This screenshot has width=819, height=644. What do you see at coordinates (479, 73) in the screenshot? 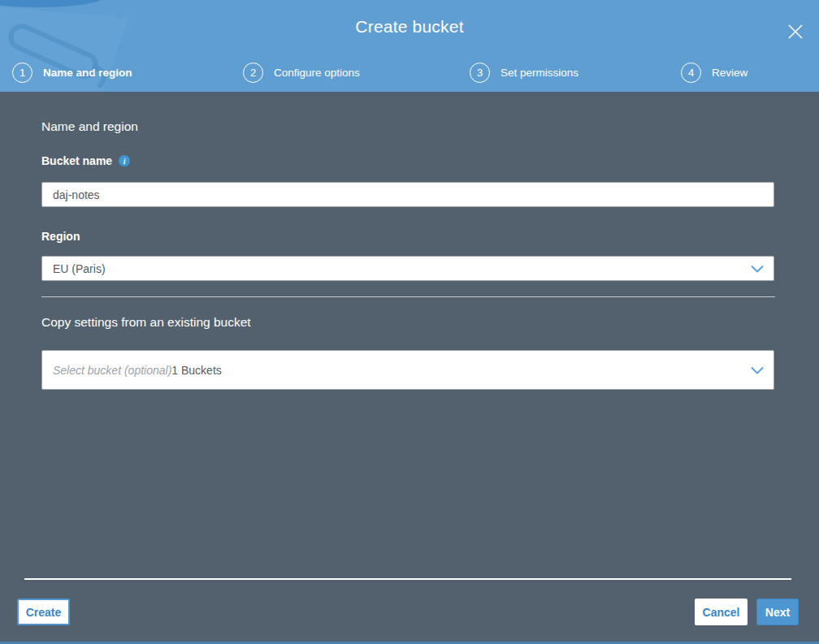
I see `step-3-circle: 3` at bounding box center [479, 73].